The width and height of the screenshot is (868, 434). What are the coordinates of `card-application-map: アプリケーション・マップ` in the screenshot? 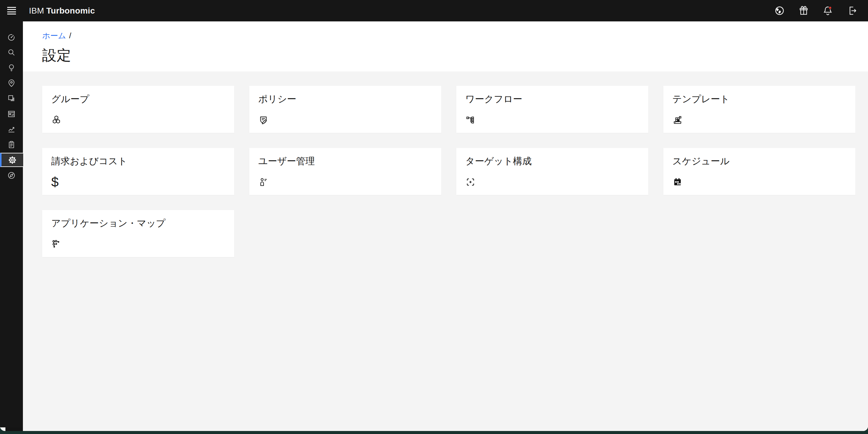 It's located at (138, 234).